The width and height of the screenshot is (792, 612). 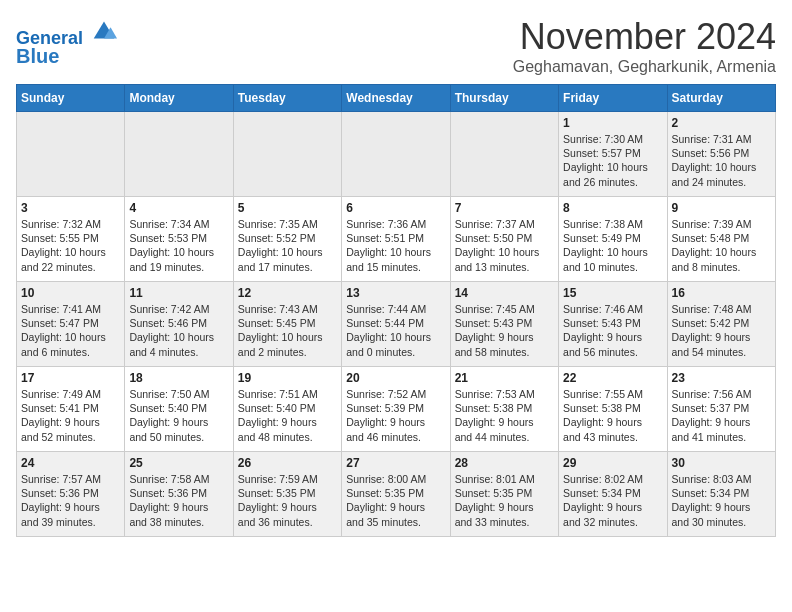 I want to click on calendar-cell: 6Sunrise: 7:36 AMSunset: 5:51 PMDaylight…, so click(x=396, y=240).